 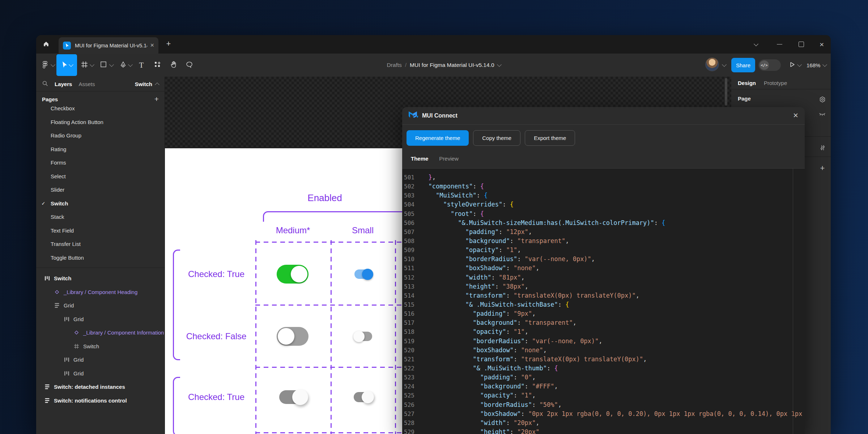 I want to click on tab-preview: Preview, so click(x=448, y=158).